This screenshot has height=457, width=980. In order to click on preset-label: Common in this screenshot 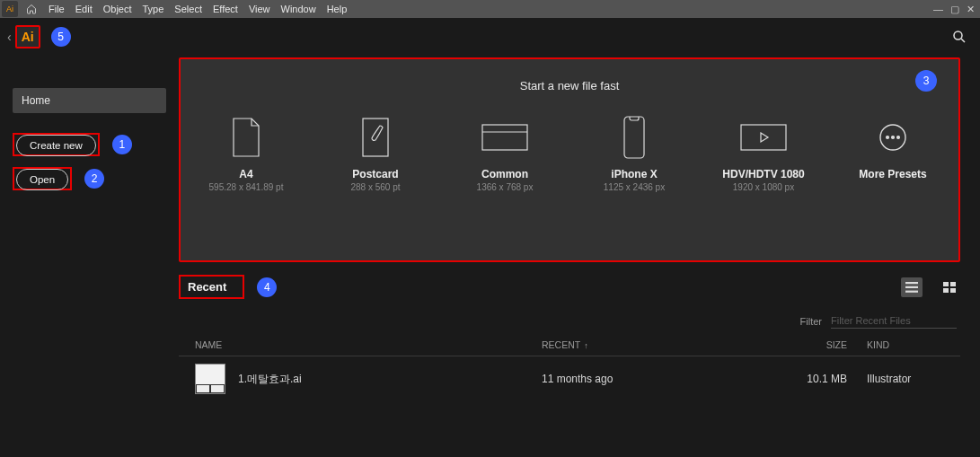, I will do `click(505, 174)`.